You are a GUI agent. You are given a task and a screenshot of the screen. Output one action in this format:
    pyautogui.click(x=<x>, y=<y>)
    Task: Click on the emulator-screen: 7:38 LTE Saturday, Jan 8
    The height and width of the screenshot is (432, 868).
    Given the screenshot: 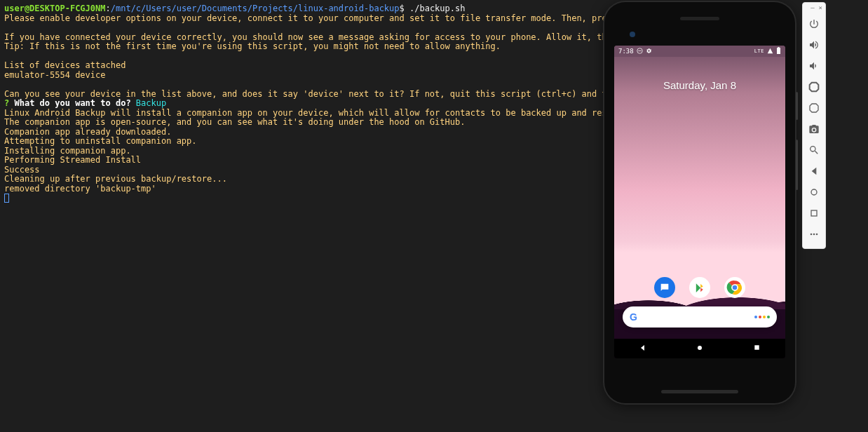 What is the action you would take?
    pyautogui.click(x=700, y=202)
    